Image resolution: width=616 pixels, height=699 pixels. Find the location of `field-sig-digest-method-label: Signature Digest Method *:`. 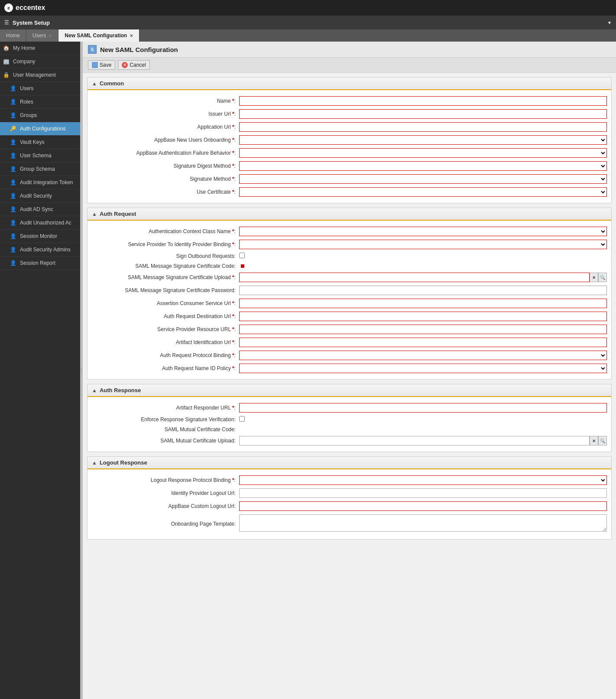

field-sig-digest-method-label: Signature Digest Method *: is located at coordinates (165, 166).